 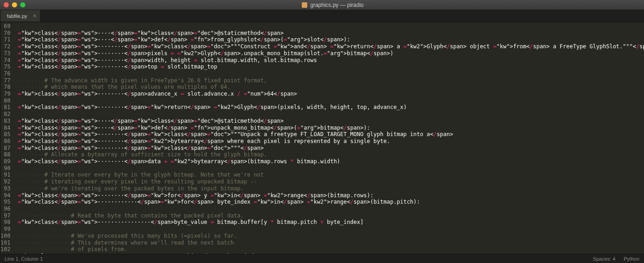 I want to click on line-number: 82, so click(x=6, y=114).